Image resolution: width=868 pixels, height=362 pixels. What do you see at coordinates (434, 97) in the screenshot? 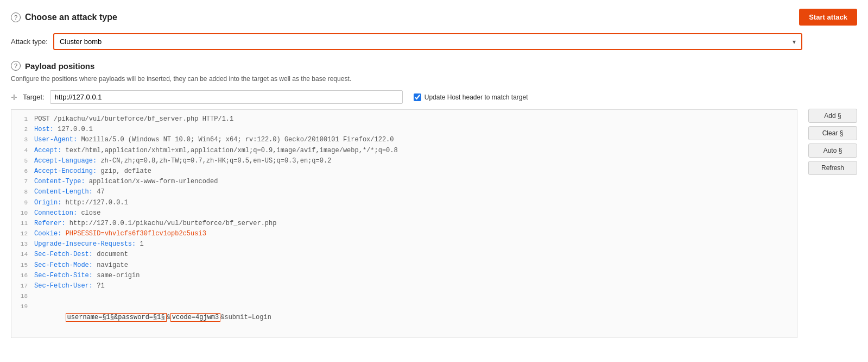
I see `target-row: ✛ Target: Update Host header to match ta…` at bounding box center [434, 97].